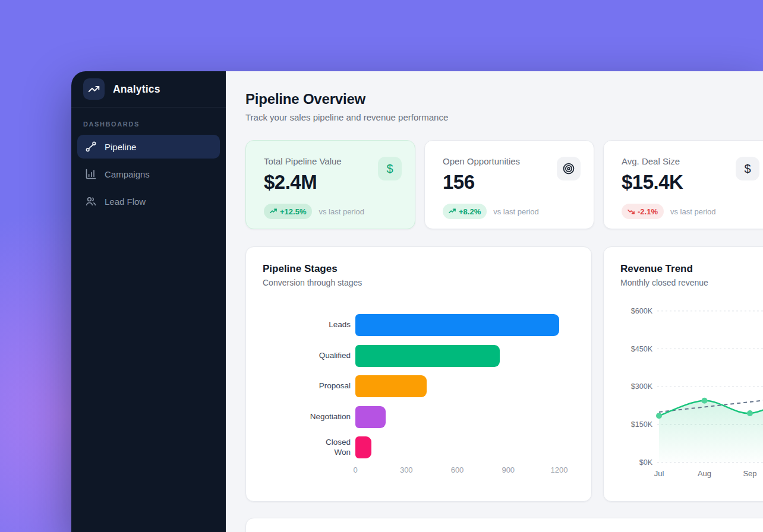 The image size is (763, 532). Describe the element at coordinates (512, 211) in the screenshot. I see `stat-footer: +8.2% vs last period` at that location.